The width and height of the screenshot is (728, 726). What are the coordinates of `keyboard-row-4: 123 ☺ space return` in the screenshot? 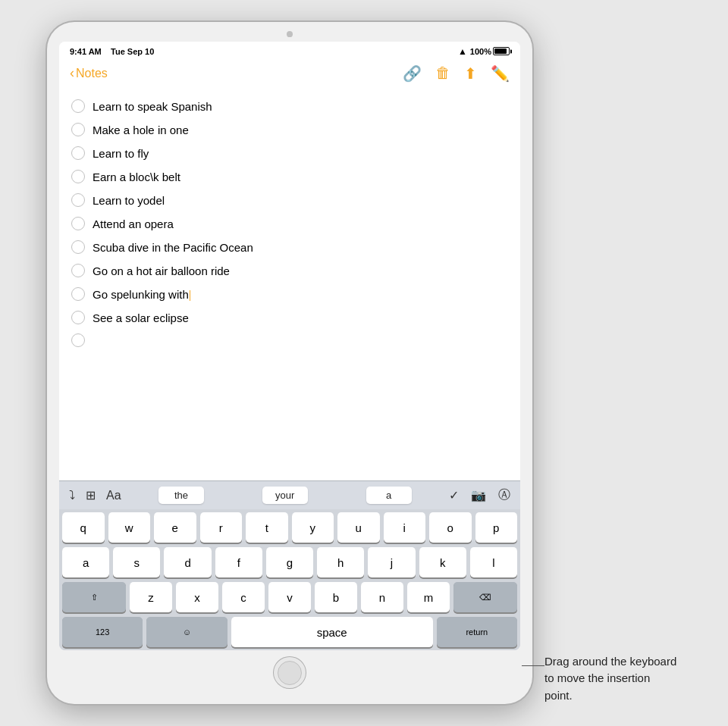 It's located at (290, 632).